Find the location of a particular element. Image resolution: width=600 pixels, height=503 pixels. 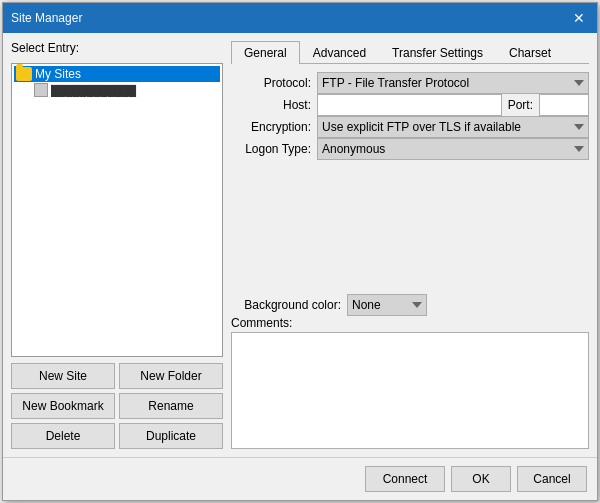

tree-child-label: ████████████ is located at coordinates (91, 90).